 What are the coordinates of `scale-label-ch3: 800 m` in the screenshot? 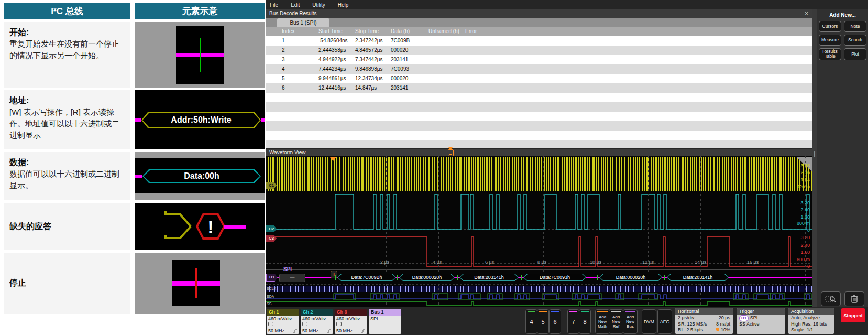 It's located at (804, 260).